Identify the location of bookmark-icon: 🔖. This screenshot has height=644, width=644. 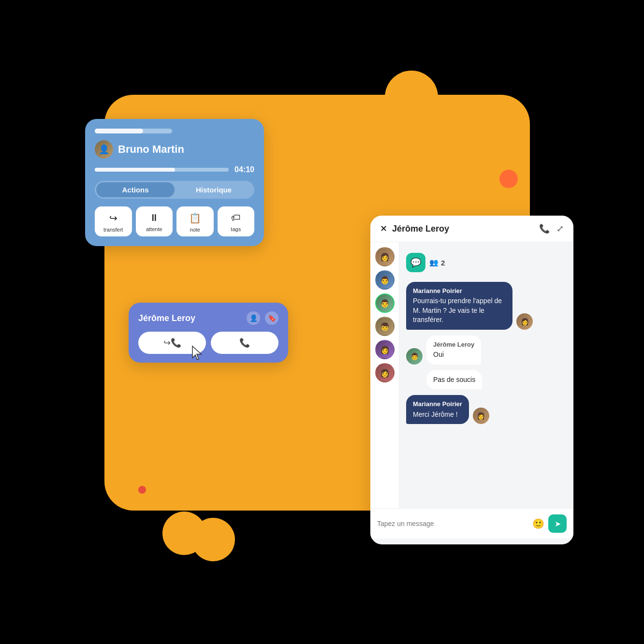
(272, 318).